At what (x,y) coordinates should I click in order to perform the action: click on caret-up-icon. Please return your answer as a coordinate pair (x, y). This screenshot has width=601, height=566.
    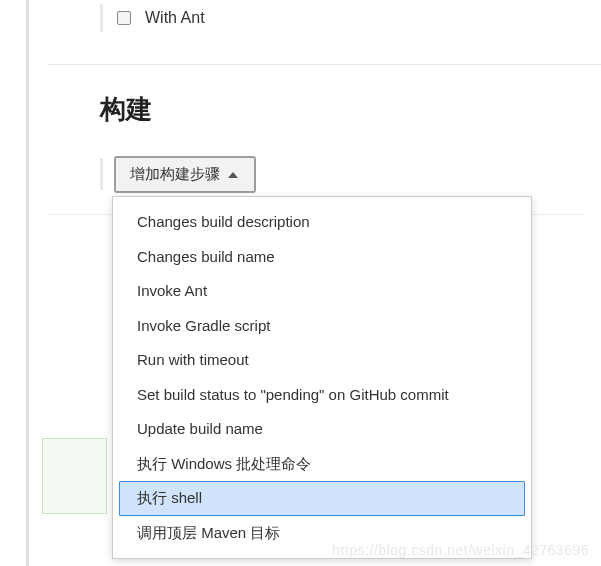
    Looking at the image, I should click on (233, 175).